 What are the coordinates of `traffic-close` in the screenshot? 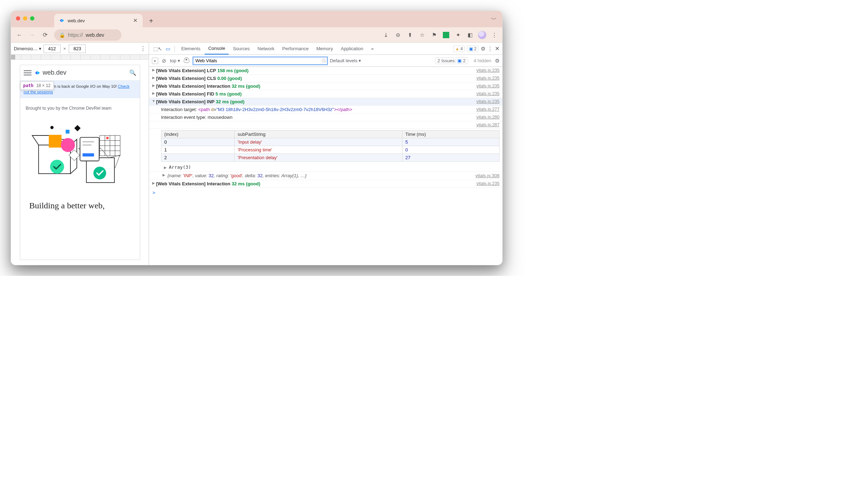 It's located at (18, 18).